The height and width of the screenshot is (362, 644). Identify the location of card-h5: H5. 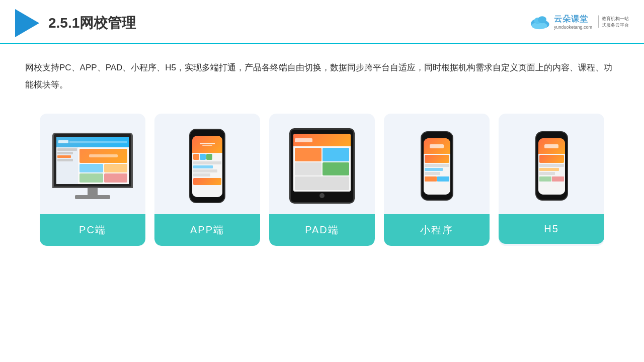
(551, 180).